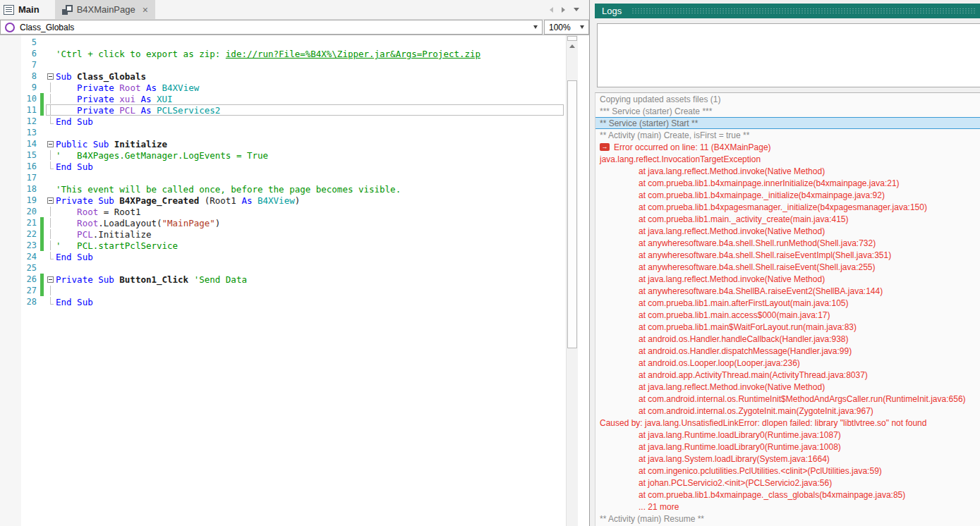  Describe the element at coordinates (563, 10) in the screenshot. I see `nav-forward-icon` at that location.